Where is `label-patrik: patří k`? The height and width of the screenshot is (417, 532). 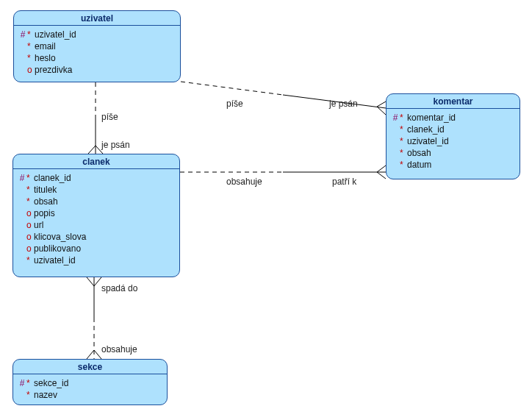
label-patrik: patří k is located at coordinates (344, 182).